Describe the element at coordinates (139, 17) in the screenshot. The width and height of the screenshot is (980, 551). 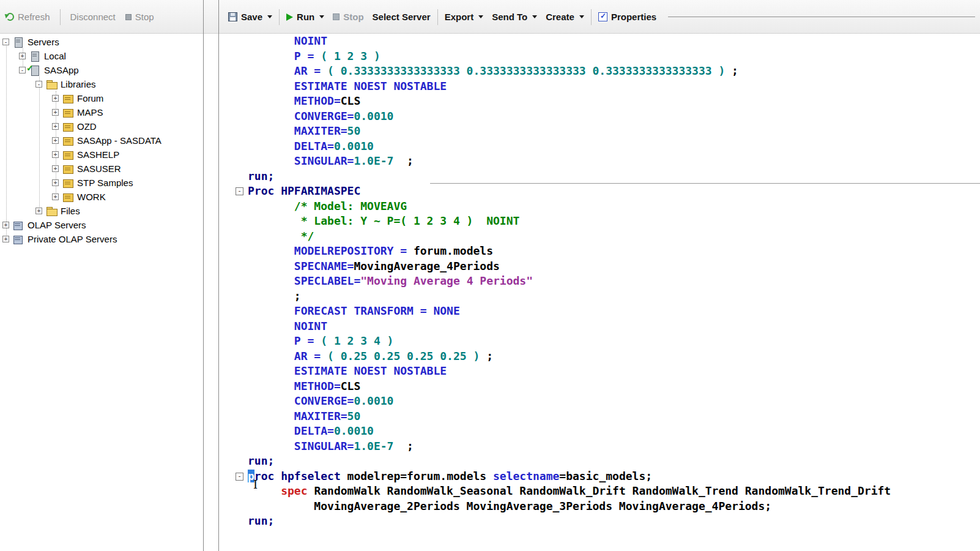
I see `stop-button-sidebar: Stop` at that location.